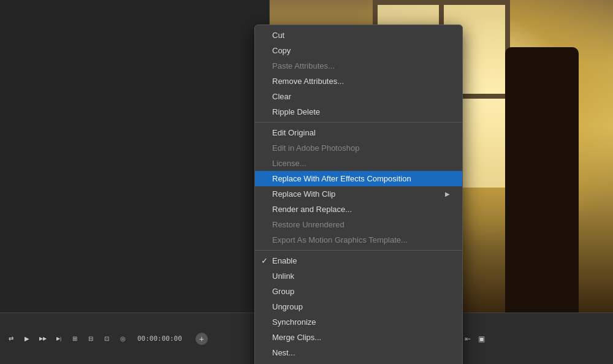 This screenshot has width=613, height=364. I want to click on snapshot-icon: ◎, so click(123, 339).